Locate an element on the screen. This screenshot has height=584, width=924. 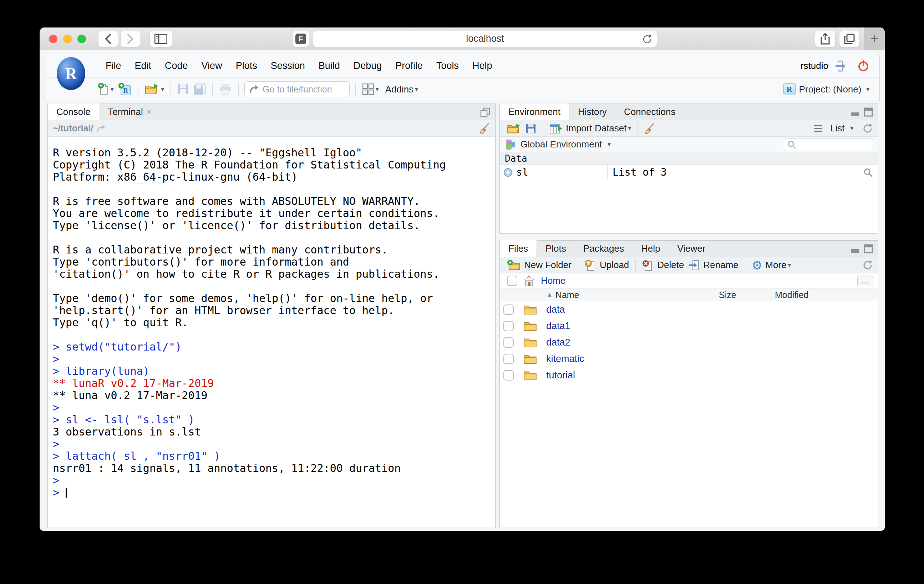
share-button is located at coordinates (825, 39).